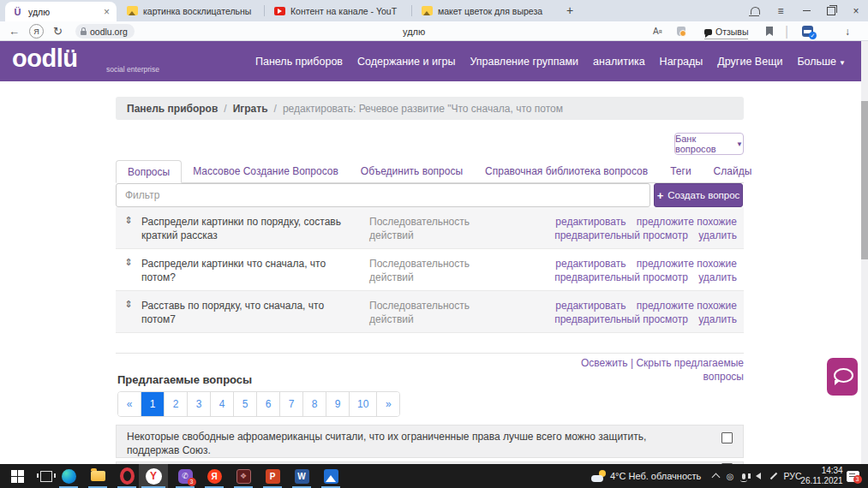  Describe the element at coordinates (272, 476) in the screenshot. I see `powerpoint-icon: P` at that location.